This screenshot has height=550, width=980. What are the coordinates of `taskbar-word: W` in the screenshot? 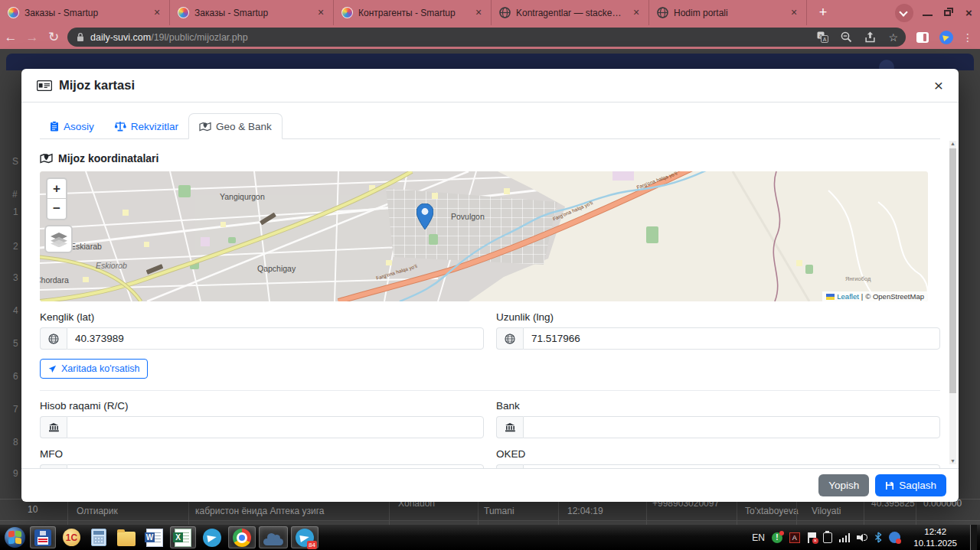 It's located at (155, 537).